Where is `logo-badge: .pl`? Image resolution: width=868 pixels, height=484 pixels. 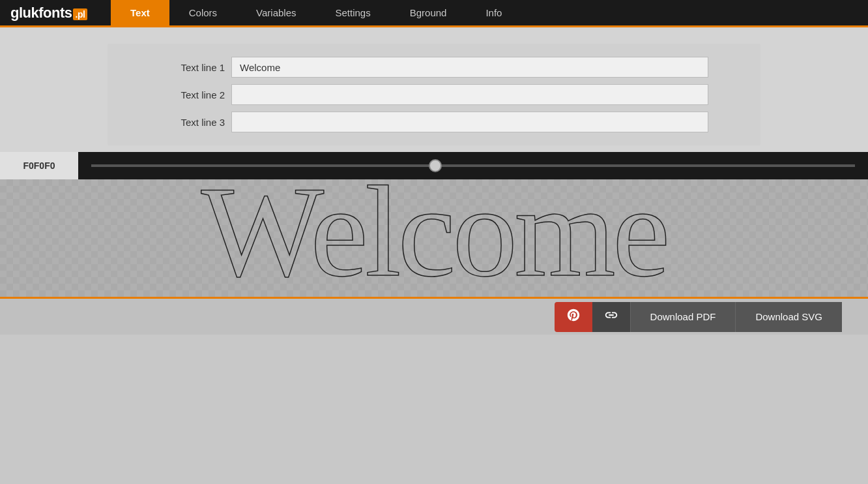
logo-badge: .pl is located at coordinates (81, 14).